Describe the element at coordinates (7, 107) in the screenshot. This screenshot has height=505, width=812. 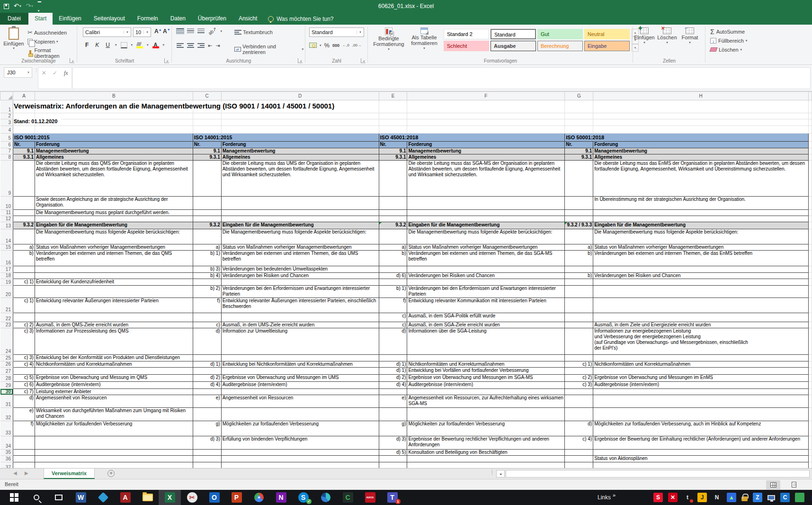
I see `row-header-1: 1` at that location.